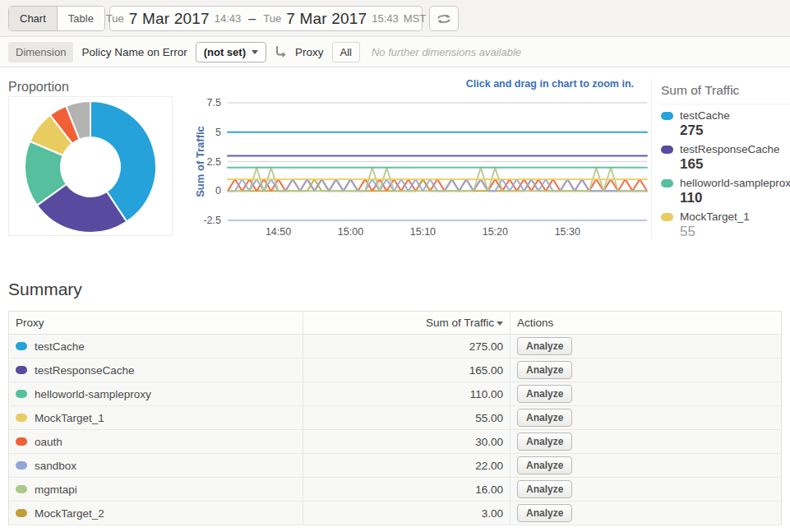 This screenshot has height=532, width=790. I want to click on view-toggle: Chart Table, so click(57, 18).